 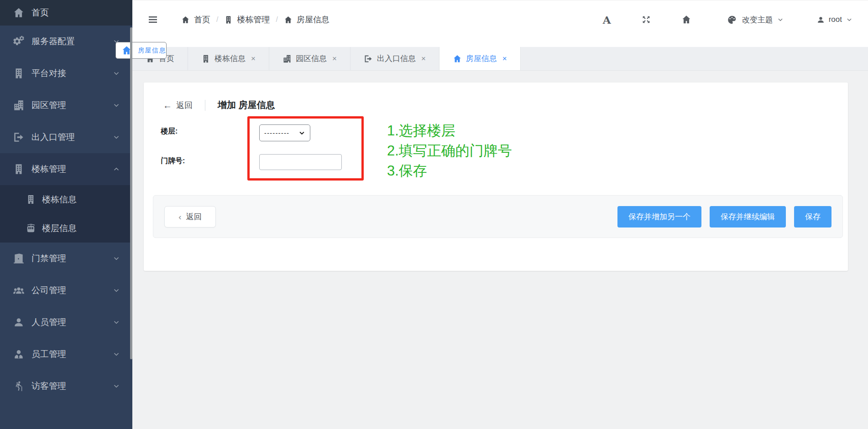 What do you see at coordinates (480, 58) in the screenshot?
I see `tab-house-info: 房屋信息 ×` at bounding box center [480, 58].